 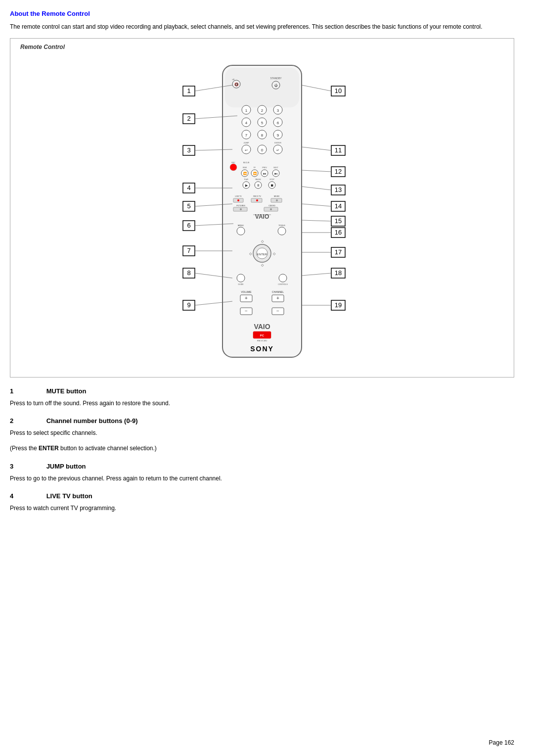 I want to click on svg-text: JUMP, so click(x=246, y=142).